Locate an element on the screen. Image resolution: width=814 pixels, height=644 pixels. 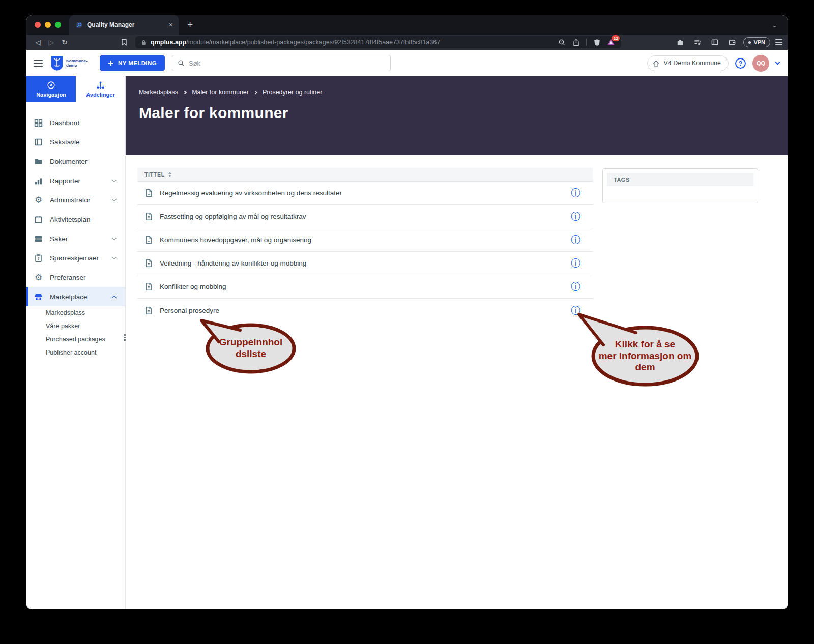
sidebar-item-dokumenter: Dokumenter is located at coordinates (76, 161).